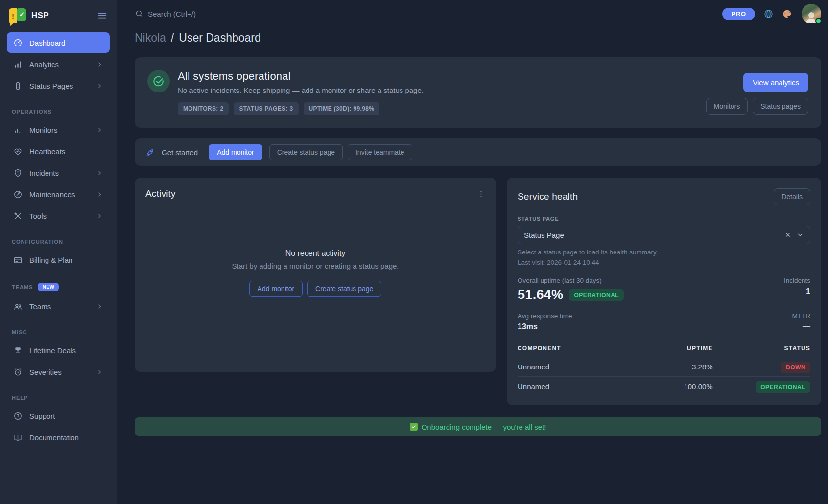 The height and width of the screenshot is (504, 828). What do you see at coordinates (788, 235) in the screenshot?
I see `clear-selection-icon` at bounding box center [788, 235].